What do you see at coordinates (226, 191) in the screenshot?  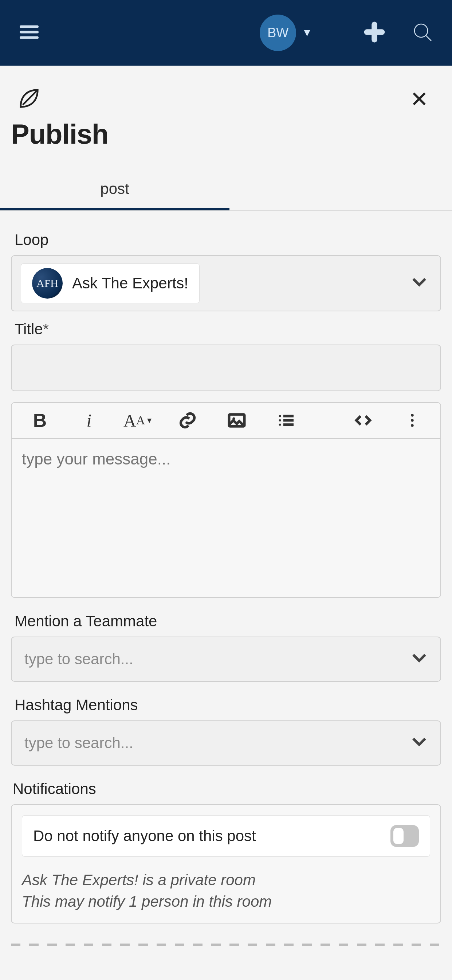 I see `tabs: post` at bounding box center [226, 191].